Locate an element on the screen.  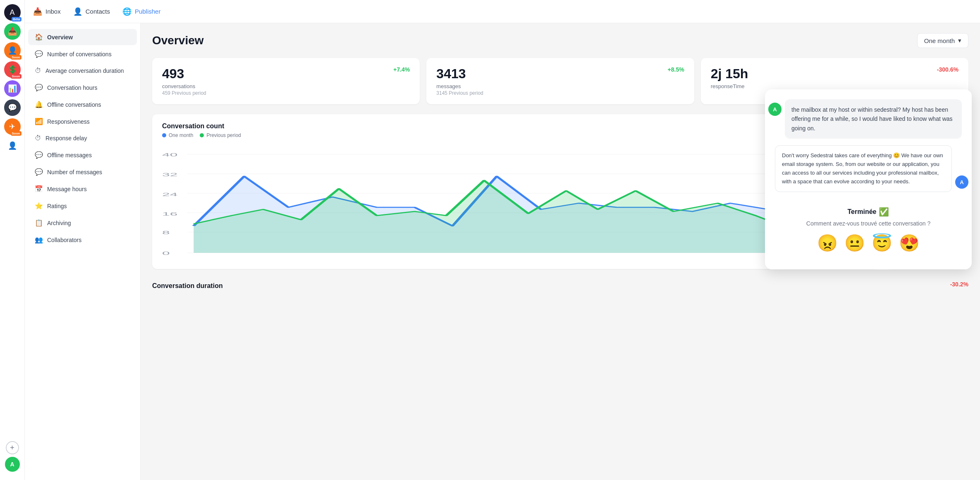
stat-label-conversations: conversations is located at coordinates (184, 86).